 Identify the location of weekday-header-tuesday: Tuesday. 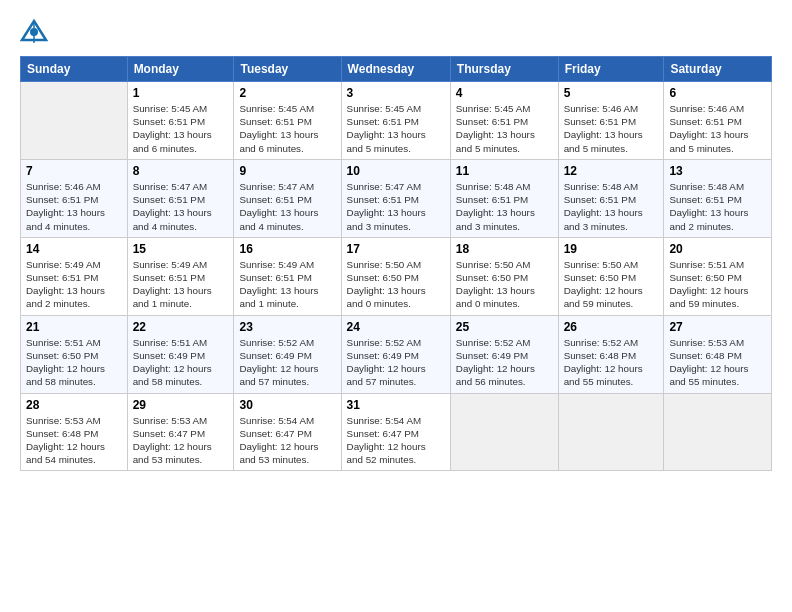
(288, 70).